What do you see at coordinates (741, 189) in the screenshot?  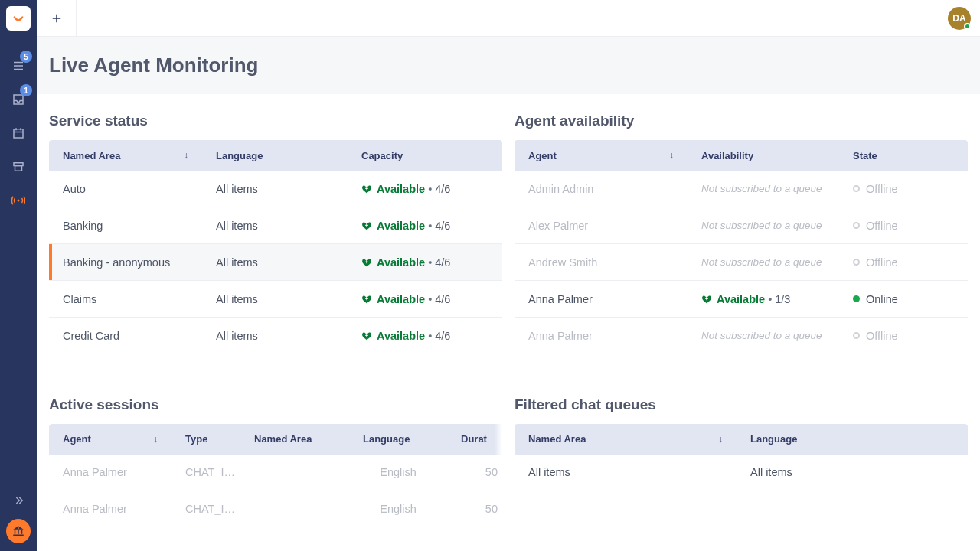 I see `table-row: Admin AdminNot subscribed to a queueOffl…` at bounding box center [741, 189].